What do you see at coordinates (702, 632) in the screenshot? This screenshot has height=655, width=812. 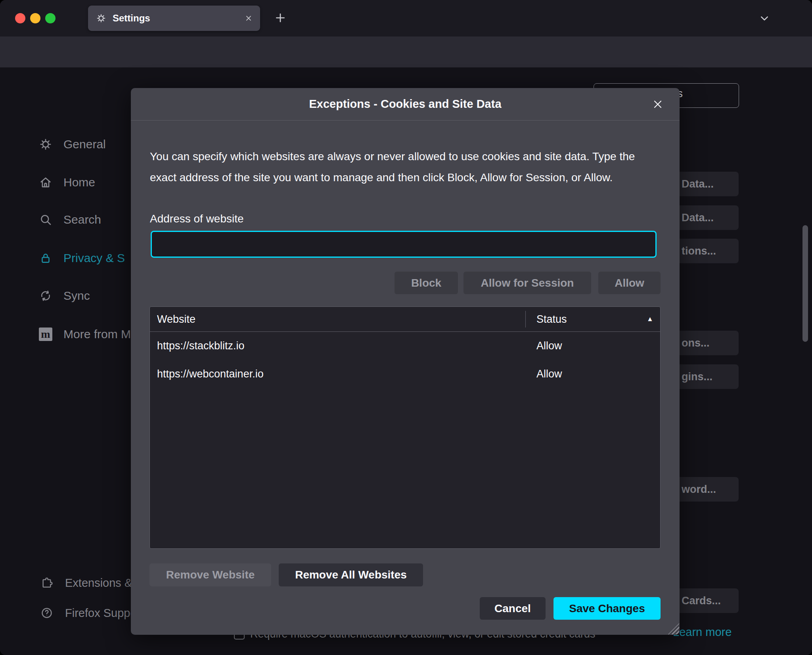 I see `learn-more-link: Learn more` at bounding box center [702, 632].